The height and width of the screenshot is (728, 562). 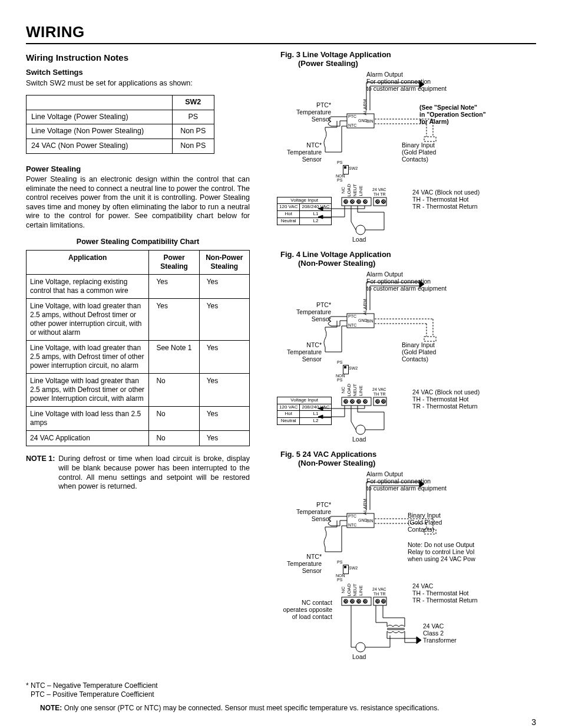 What do you see at coordinates (349, 190) in the screenshot?
I see `fig3-relay-load: LOAD` at bounding box center [349, 190].